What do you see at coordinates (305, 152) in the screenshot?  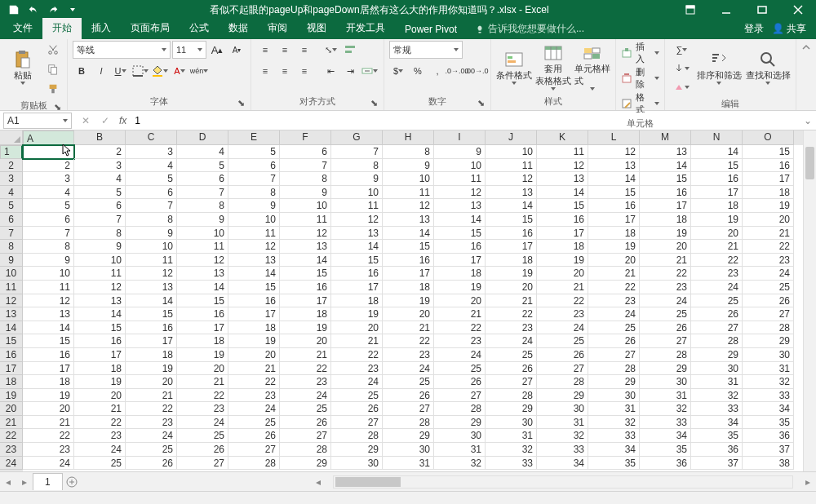 I see `cell: 6` at bounding box center [305, 152].